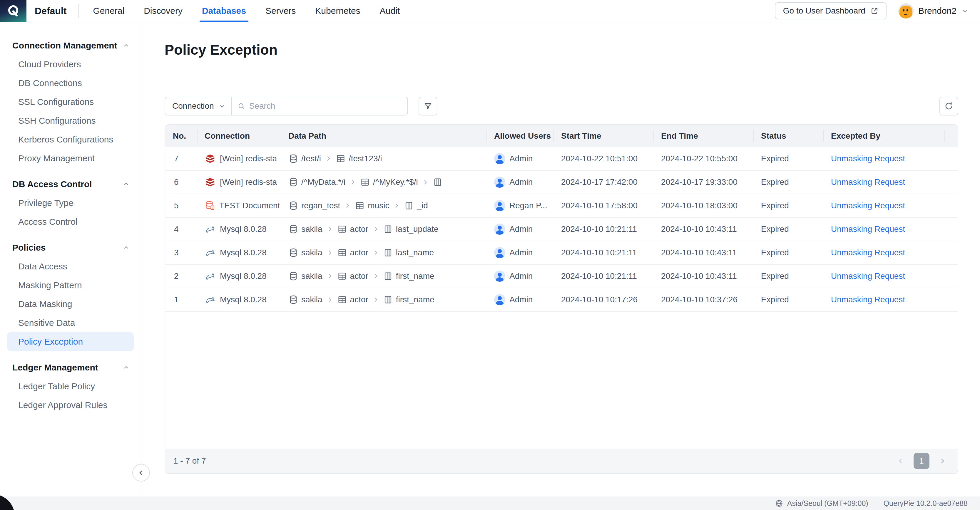 This screenshot has width=980, height=510. I want to click on sidebar-item-masking-pattern: Masking Pattern, so click(71, 285).